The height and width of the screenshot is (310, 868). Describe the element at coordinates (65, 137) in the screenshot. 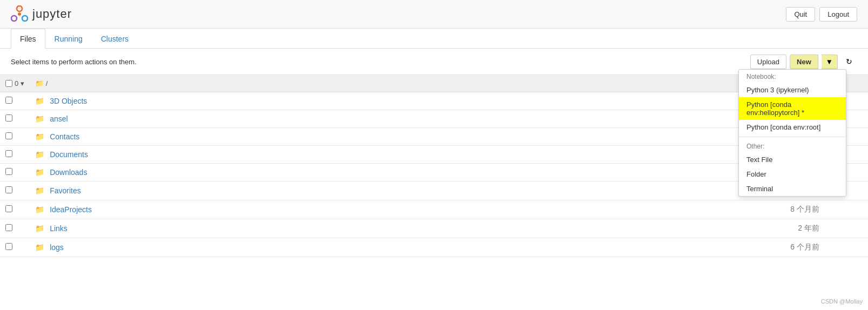

I see `file-name-link: Contacts` at that location.